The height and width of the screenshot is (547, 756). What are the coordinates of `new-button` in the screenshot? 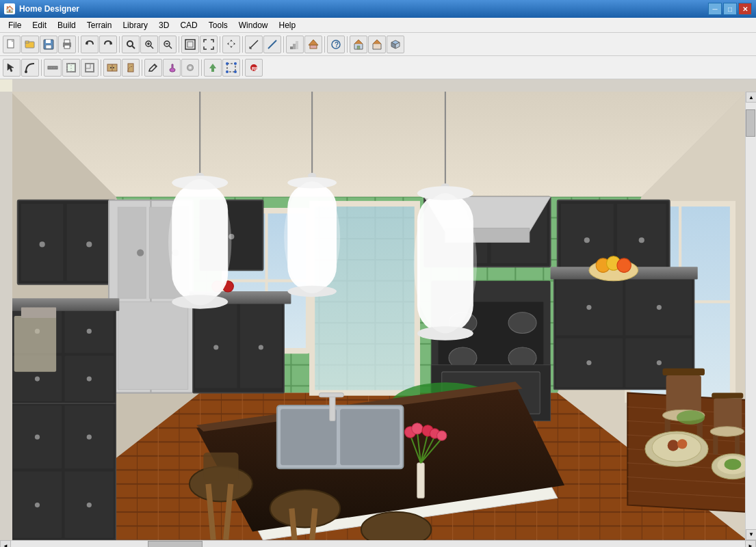 It's located at (12, 44).